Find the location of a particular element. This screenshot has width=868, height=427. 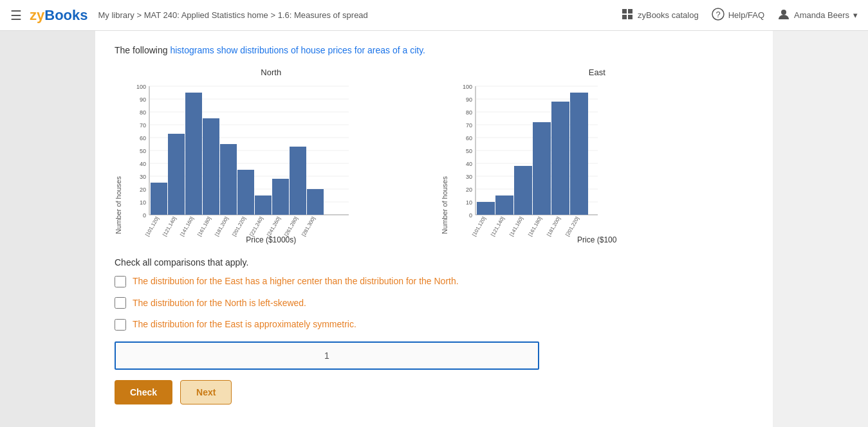

north-y-axis-label: Number of houses is located at coordinates (118, 205).